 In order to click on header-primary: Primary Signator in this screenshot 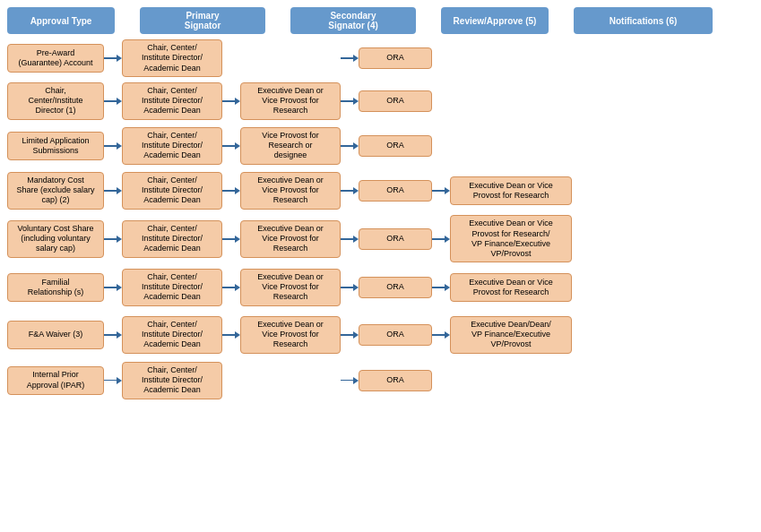, I will do `click(203, 21)`.